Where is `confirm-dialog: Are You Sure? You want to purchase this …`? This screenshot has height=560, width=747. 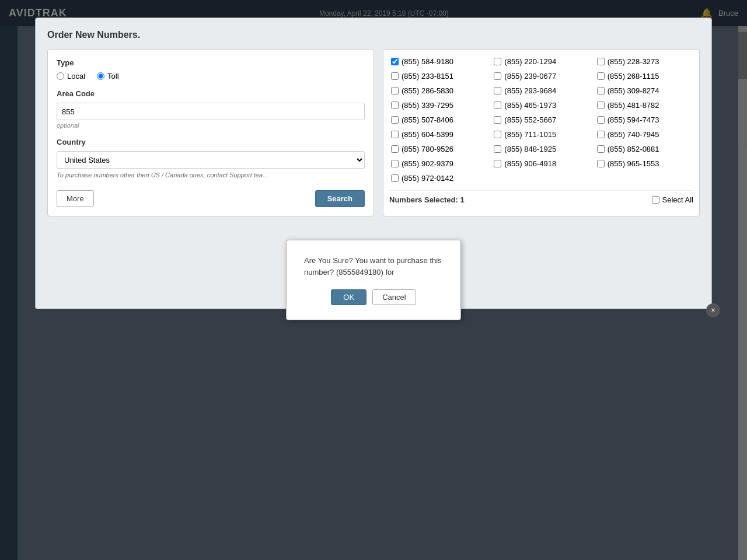
confirm-dialog: Are You Sure? You want to purchase this … is located at coordinates (374, 280).